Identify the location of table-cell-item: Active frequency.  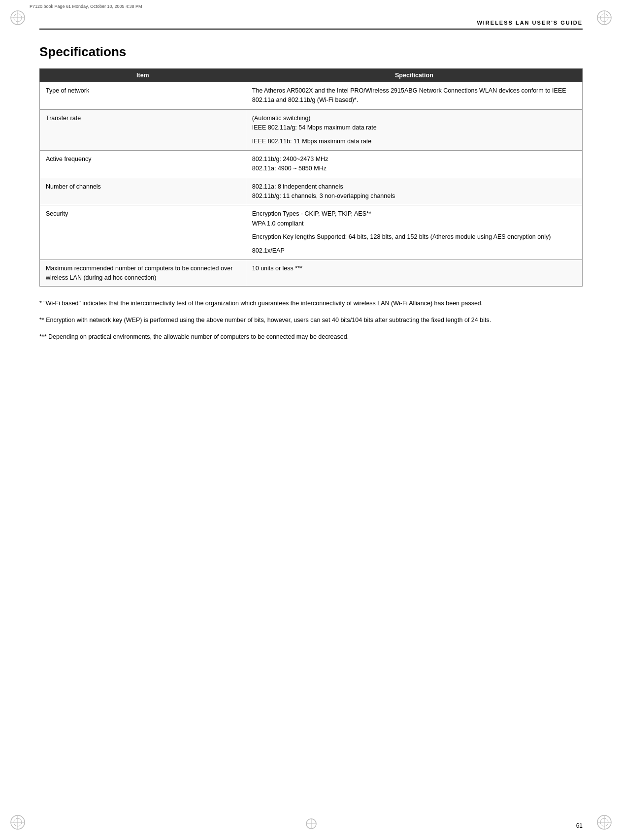
(143, 164).